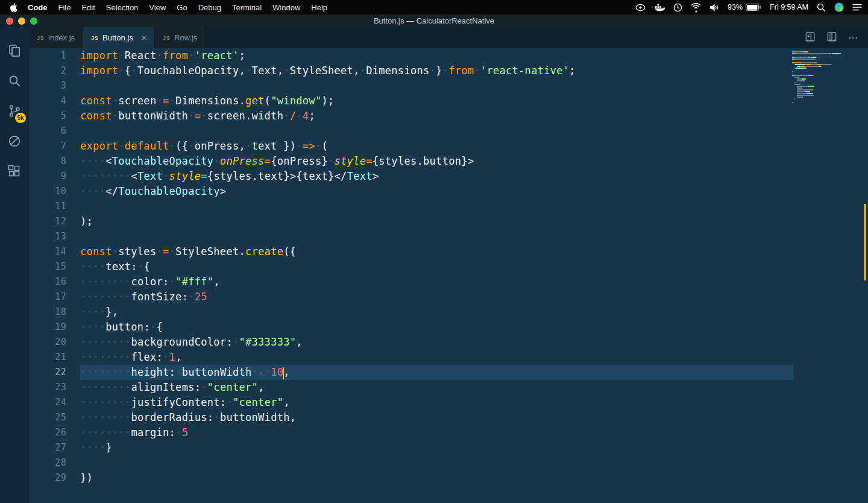  I want to click on menubar-clock: Fri 9:59 AM, so click(789, 7).